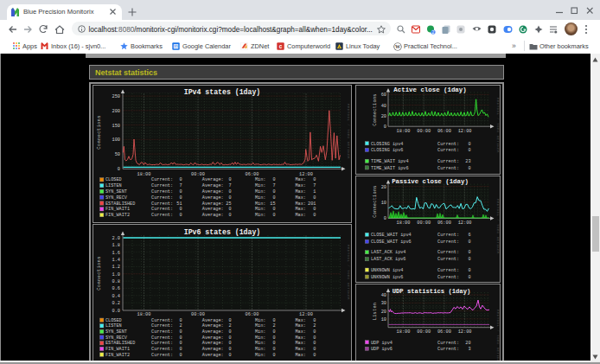  What do you see at coordinates (387, 150) in the screenshot?
I see `svg-text: CLOSING ipv6` at bounding box center [387, 150].